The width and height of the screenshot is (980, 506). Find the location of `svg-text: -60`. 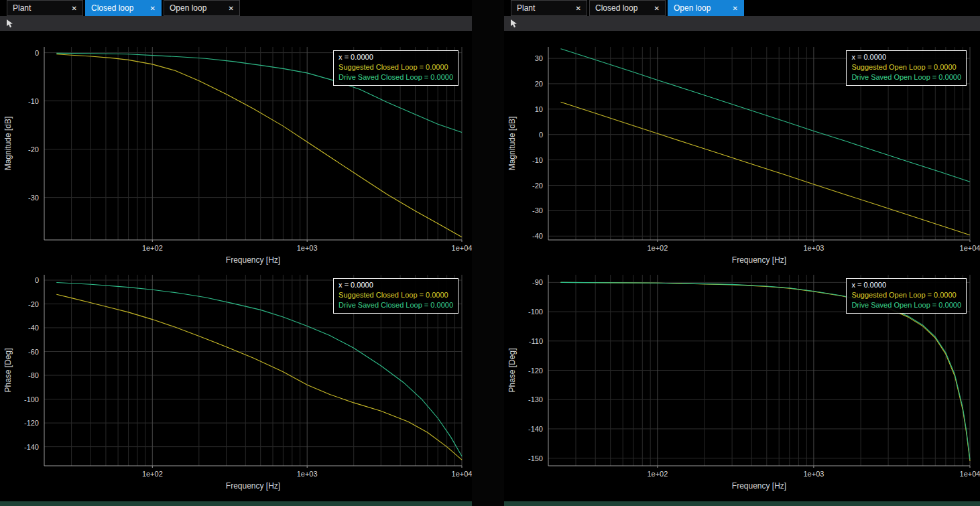

svg-text: -60 is located at coordinates (34, 352).